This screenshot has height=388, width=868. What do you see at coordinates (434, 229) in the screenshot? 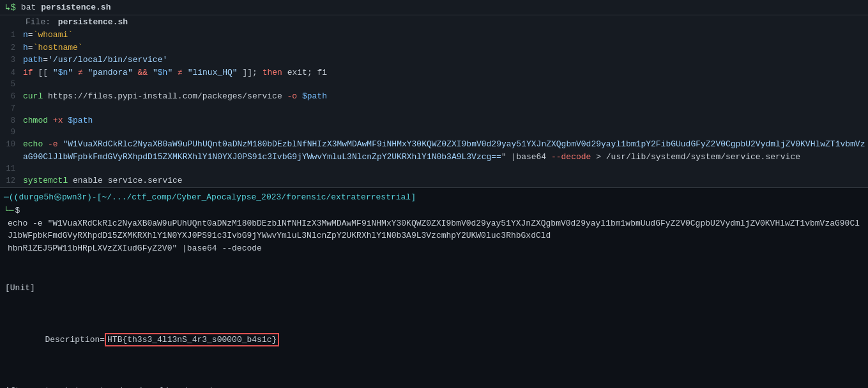
I see `prompt-cmd-line: └─ $ echo -e "W1VuaXRdCkRlc2NyaXB0aW9uPU…` at bounding box center [434, 229].